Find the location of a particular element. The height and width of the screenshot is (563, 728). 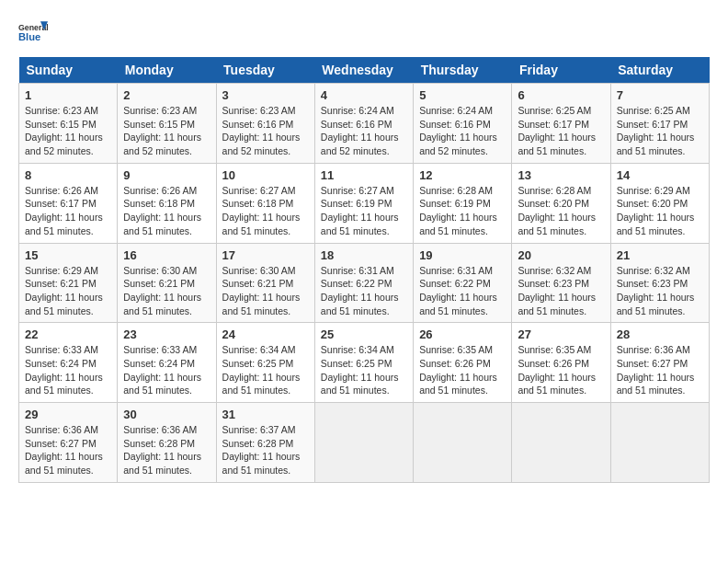

calendar-cell: 16Sunrise: 6:30 AM Sunset: 6:21 PM Dayli… is located at coordinates (167, 283).